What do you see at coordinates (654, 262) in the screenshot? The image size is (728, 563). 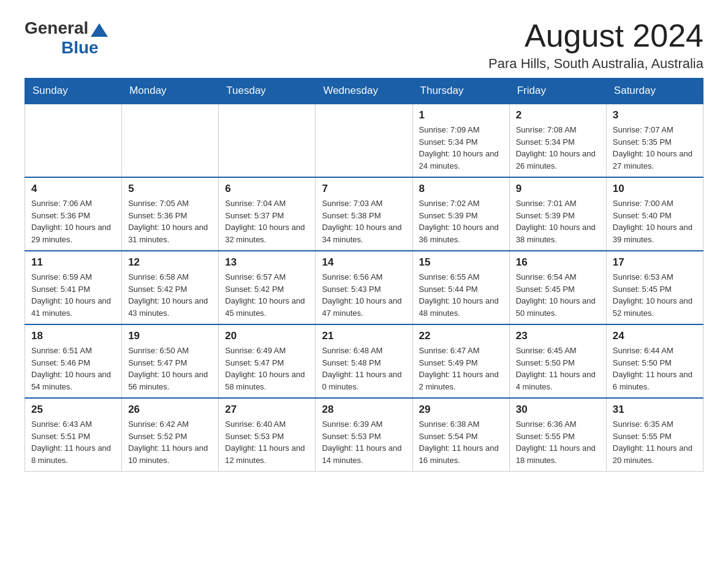 I see `day-number: 17` at bounding box center [654, 262].